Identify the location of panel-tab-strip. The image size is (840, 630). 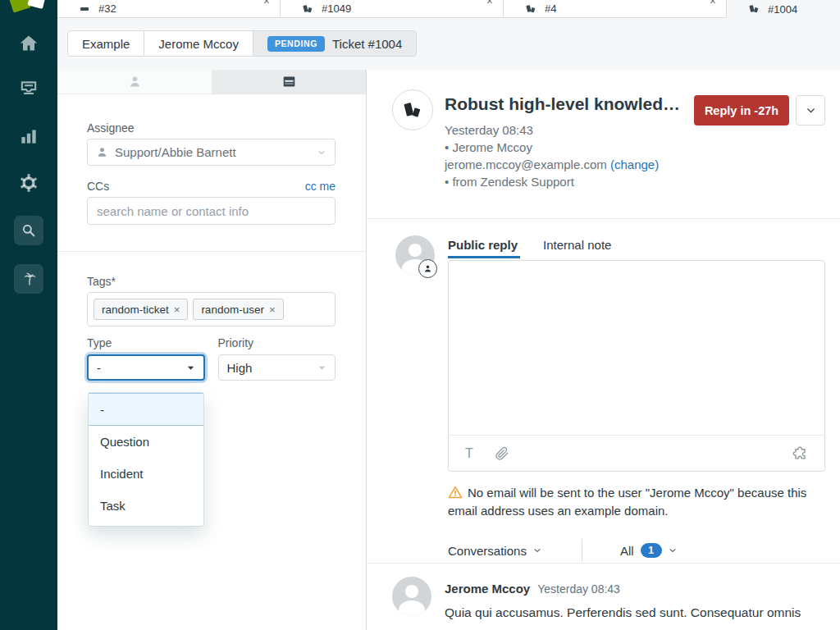
(212, 82).